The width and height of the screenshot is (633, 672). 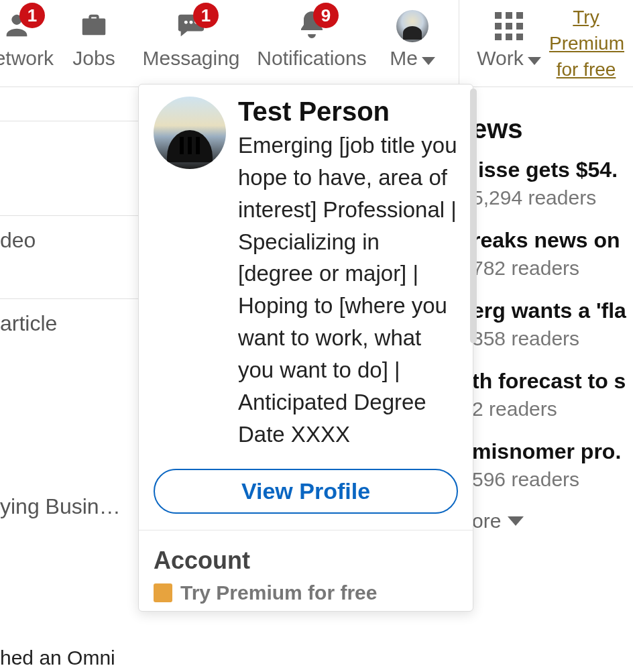 What do you see at coordinates (70, 323) in the screenshot?
I see `left-article: article` at bounding box center [70, 323].